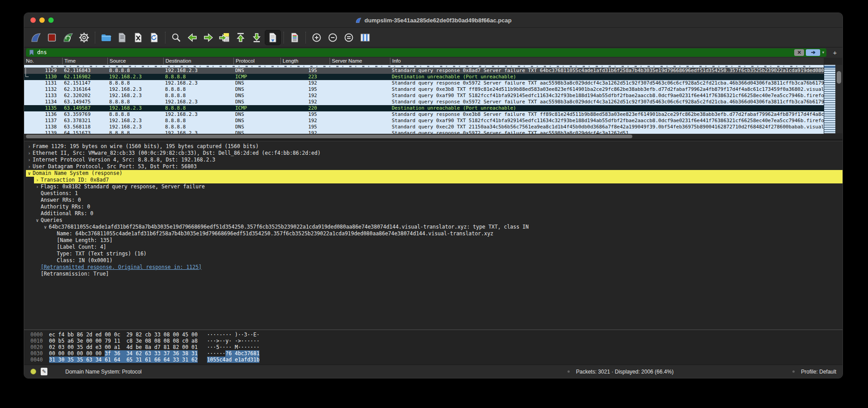  What do you see at coordinates (257, 38) in the screenshot?
I see `go-last-packet-button` at bounding box center [257, 38].